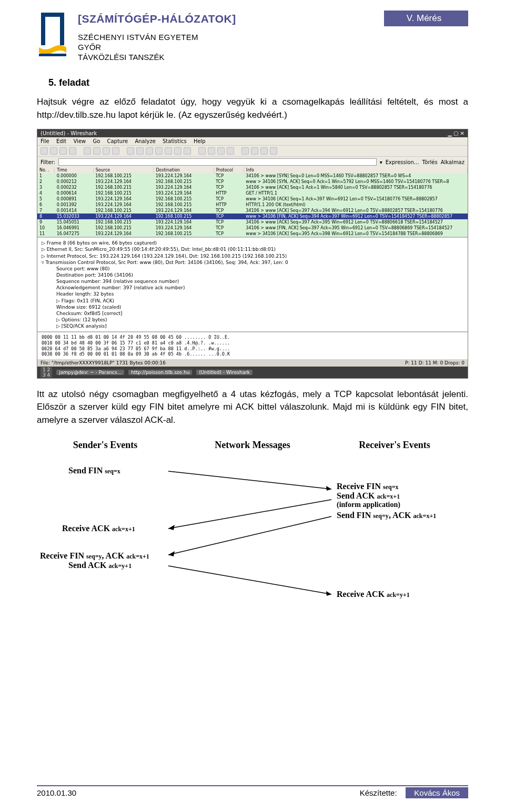 Image resolution: width=505 pixels, height=812 pixels. Describe the element at coordinates (90, 372) in the screenshot. I see `taskbar-tab: jampy@dev: ~ - Parancs...` at that location.